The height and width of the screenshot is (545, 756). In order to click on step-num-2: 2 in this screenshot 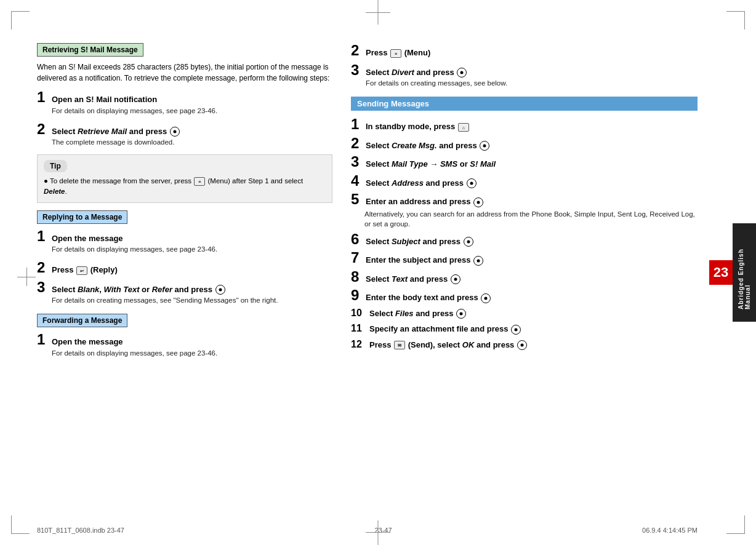, I will do `click(43, 129)`.